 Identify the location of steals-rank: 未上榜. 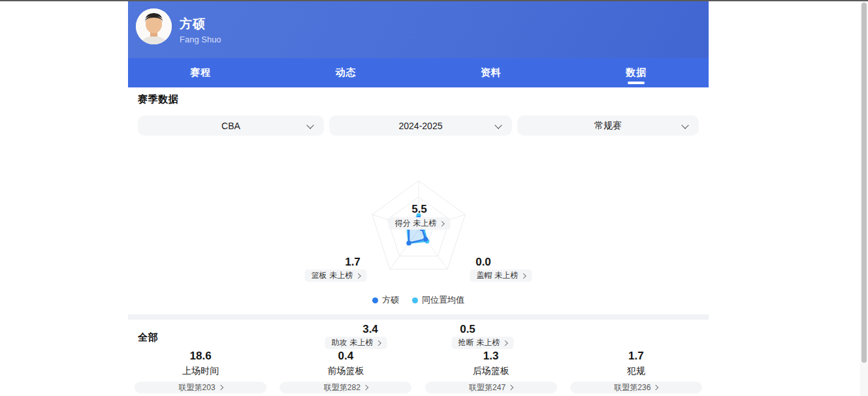
(489, 343).